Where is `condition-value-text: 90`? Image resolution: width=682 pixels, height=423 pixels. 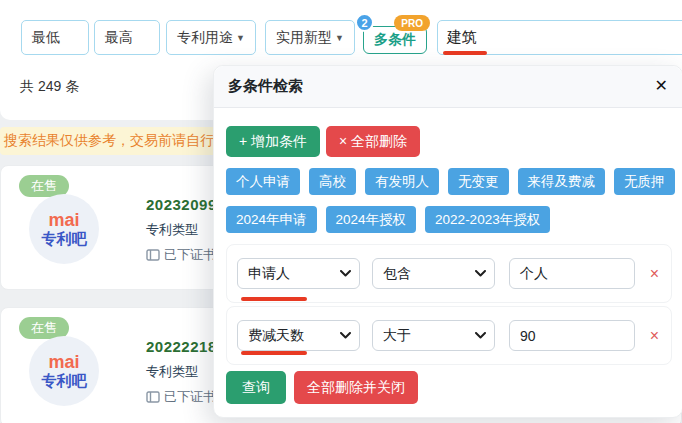
condition-value-text: 90 is located at coordinates (528, 336).